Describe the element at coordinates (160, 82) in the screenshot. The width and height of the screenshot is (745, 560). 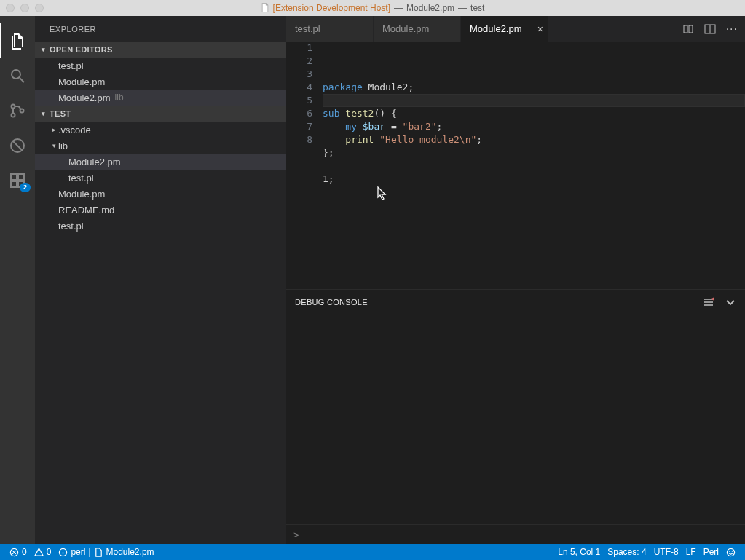
I see `open-editor-item: Module.pm` at that location.